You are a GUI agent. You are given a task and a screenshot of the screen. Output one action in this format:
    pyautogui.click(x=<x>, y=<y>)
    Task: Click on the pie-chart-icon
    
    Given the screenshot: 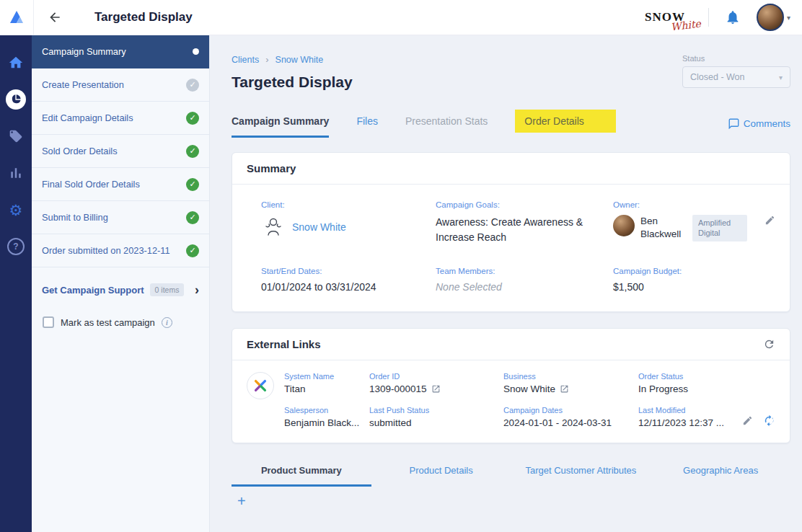 What is the action you would take?
    pyautogui.click(x=16, y=99)
    